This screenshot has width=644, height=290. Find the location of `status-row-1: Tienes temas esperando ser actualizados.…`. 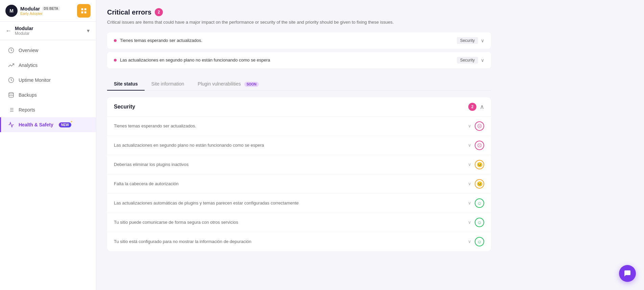

status-row-1: Tienes temas esperando ser actualizados.… is located at coordinates (299, 126).